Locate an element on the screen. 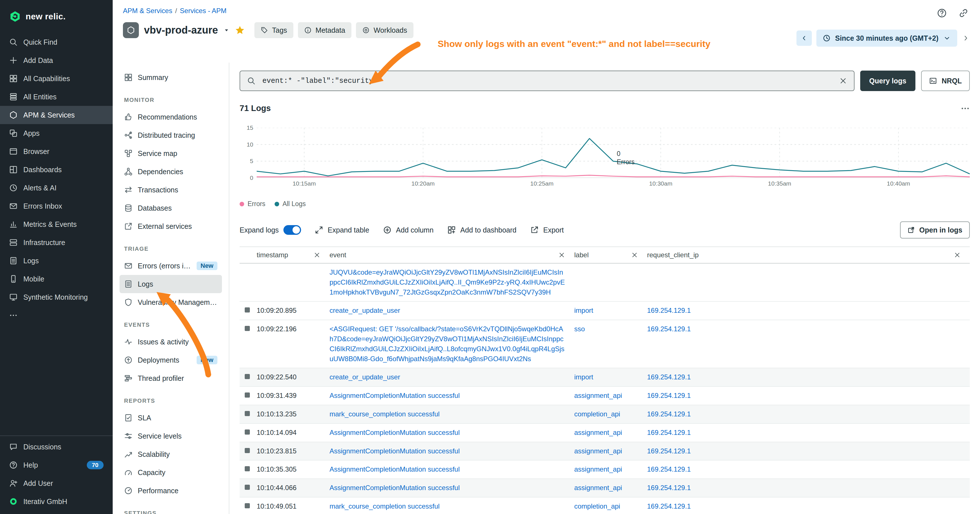  entity-nav-item-errors-errors-inb: Errors (errors inb...New is located at coordinates (170, 266).